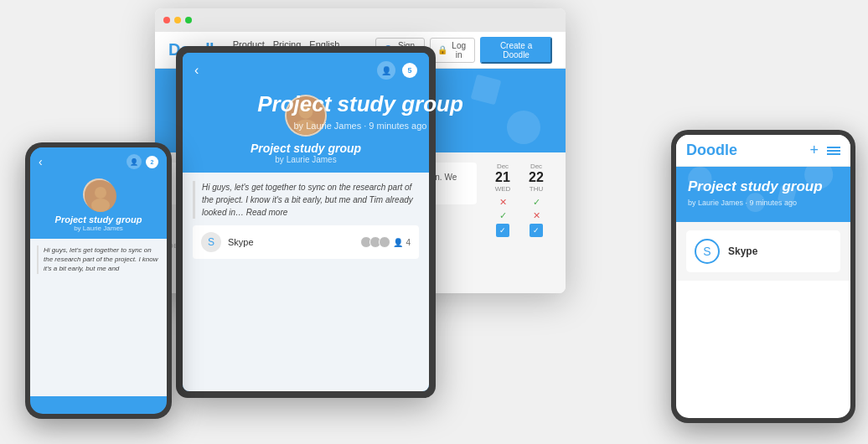 The width and height of the screenshot is (868, 444). What do you see at coordinates (99, 281) in the screenshot?
I see `phone-left: ‹ 👤 2 Project study group by Laurie Jame…` at bounding box center [99, 281].